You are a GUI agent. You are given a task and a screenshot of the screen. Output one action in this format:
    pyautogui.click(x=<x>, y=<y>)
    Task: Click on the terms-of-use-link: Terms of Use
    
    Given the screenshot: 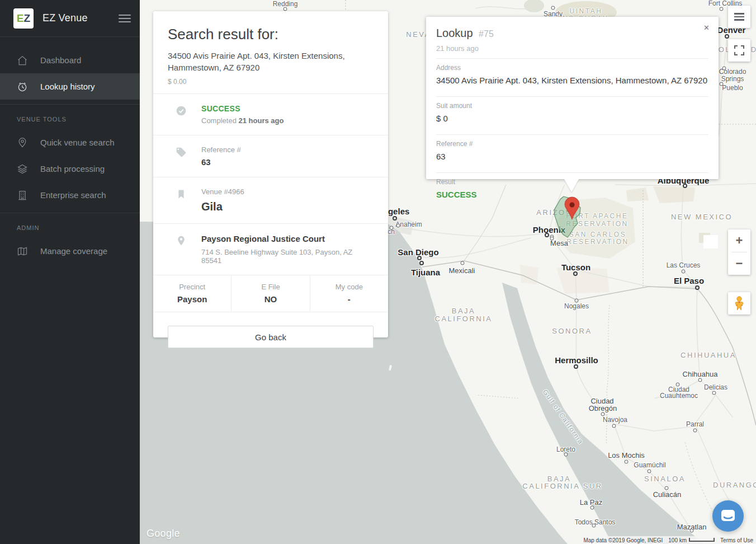 What is the action you would take?
    pyautogui.click(x=737, y=540)
    